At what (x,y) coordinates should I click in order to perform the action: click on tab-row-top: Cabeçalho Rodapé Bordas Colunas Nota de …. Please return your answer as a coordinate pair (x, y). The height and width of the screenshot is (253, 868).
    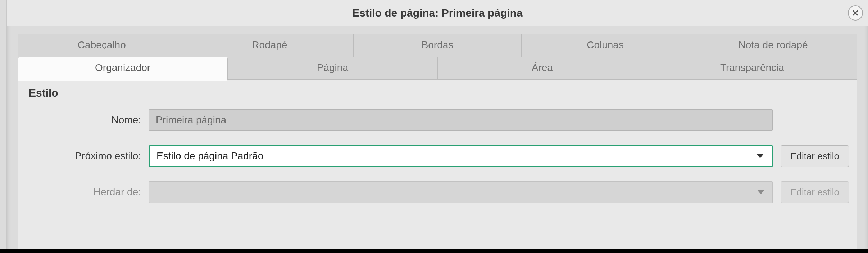
    Looking at the image, I should click on (437, 45).